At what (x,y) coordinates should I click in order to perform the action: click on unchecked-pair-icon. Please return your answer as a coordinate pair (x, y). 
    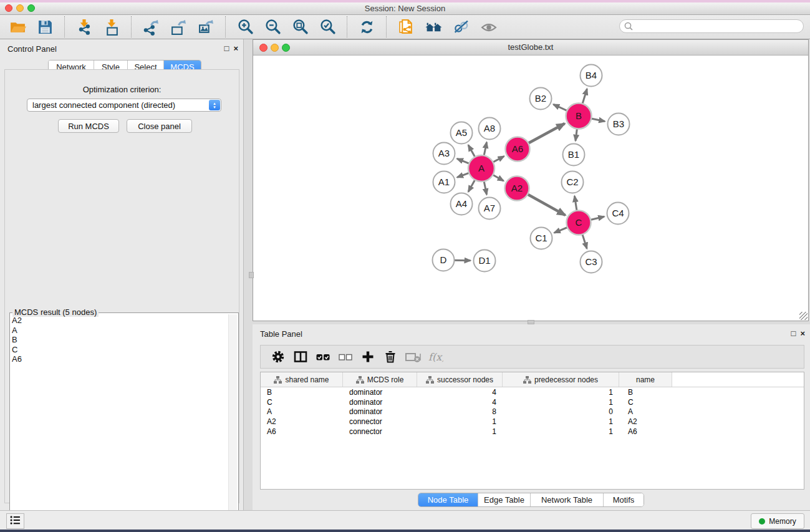
    Looking at the image, I should click on (345, 357).